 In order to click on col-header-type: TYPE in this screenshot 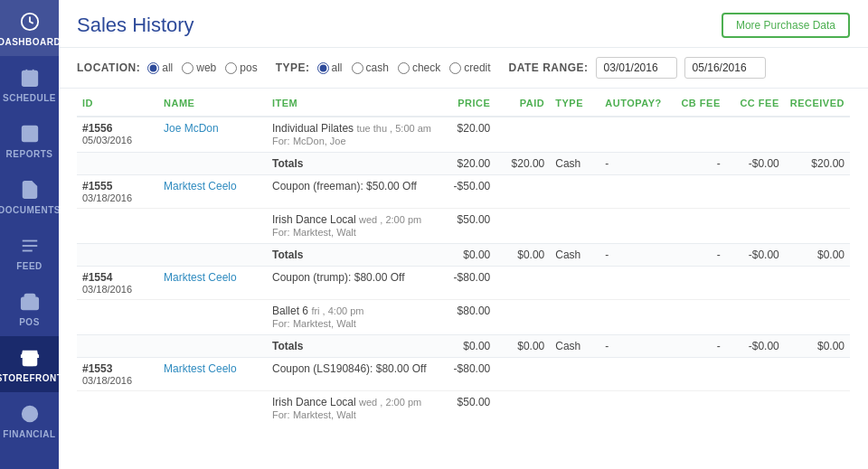, I will do `click(575, 103)`.